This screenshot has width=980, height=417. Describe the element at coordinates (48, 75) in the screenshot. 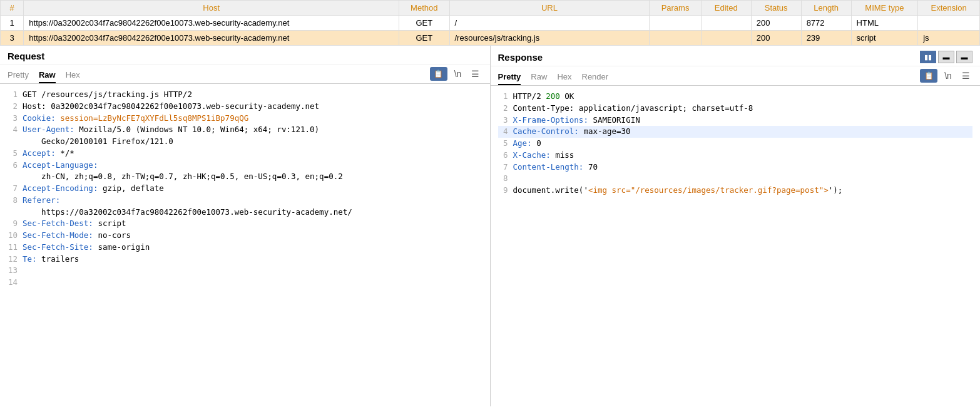

I see `tab-request-raw: Raw` at that location.